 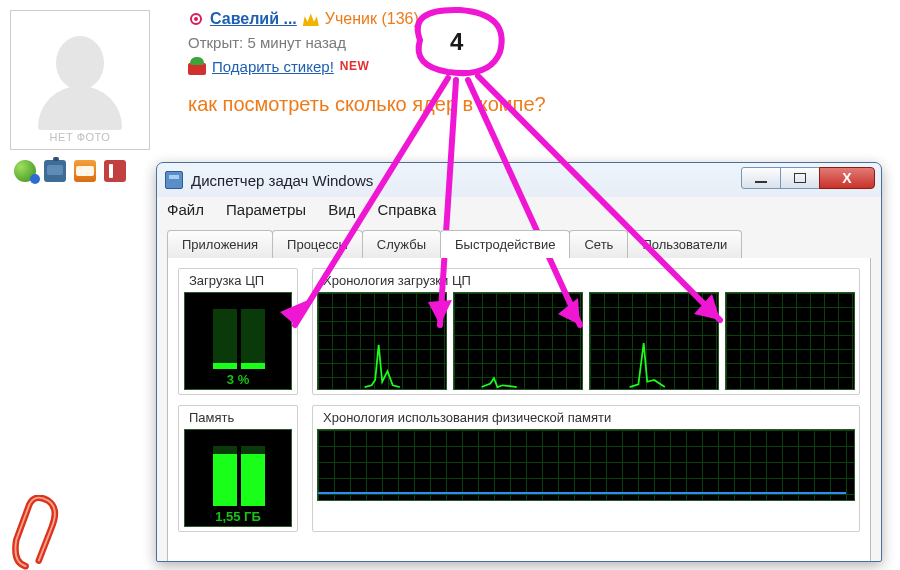 I want to click on question-title: как посмотреть сколько ядер в компе?, so click(x=544, y=104).